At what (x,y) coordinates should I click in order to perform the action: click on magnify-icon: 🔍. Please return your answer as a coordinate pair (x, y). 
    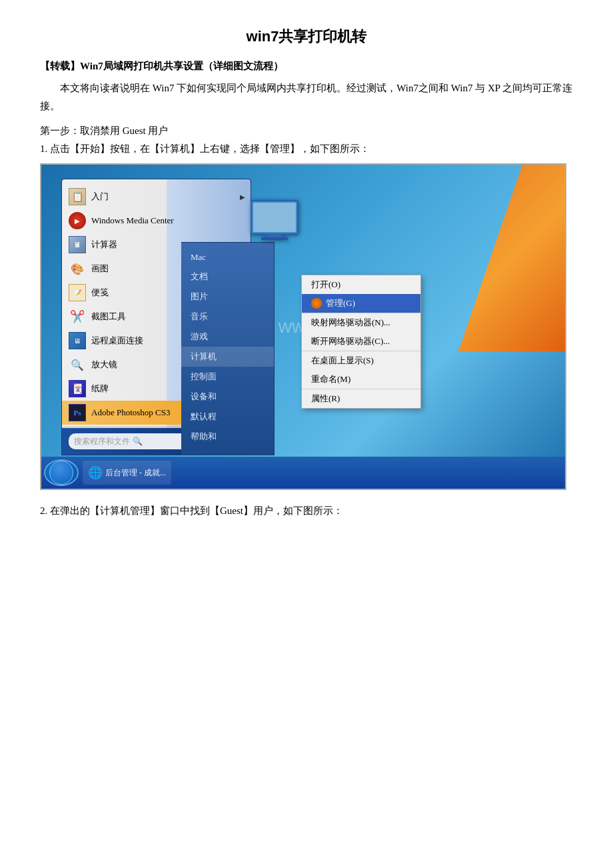
    Looking at the image, I should click on (77, 365).